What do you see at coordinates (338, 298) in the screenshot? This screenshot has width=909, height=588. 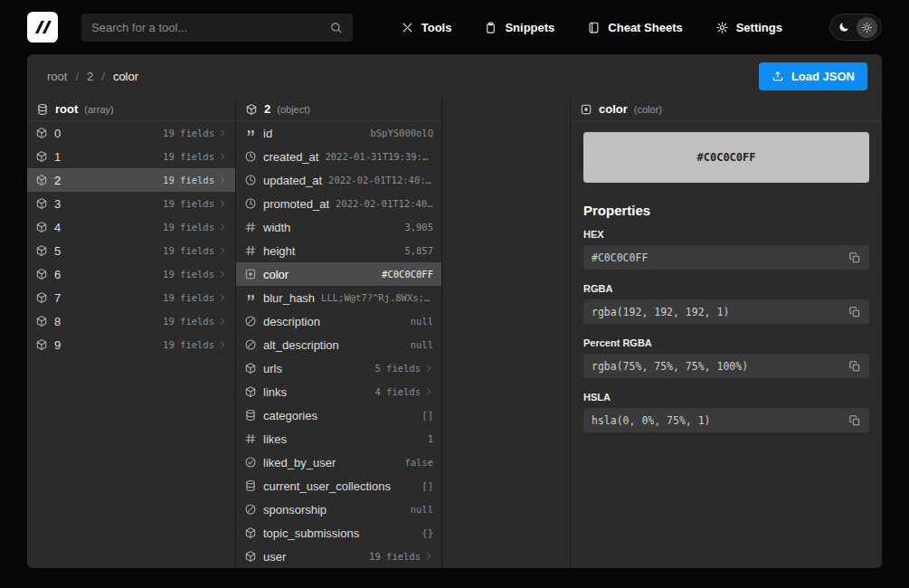 I see `list-item-blur_hash: blur_hashLLL;W@t7?^Rj.8WXs;oIy…` at bounding box center [338, 298].